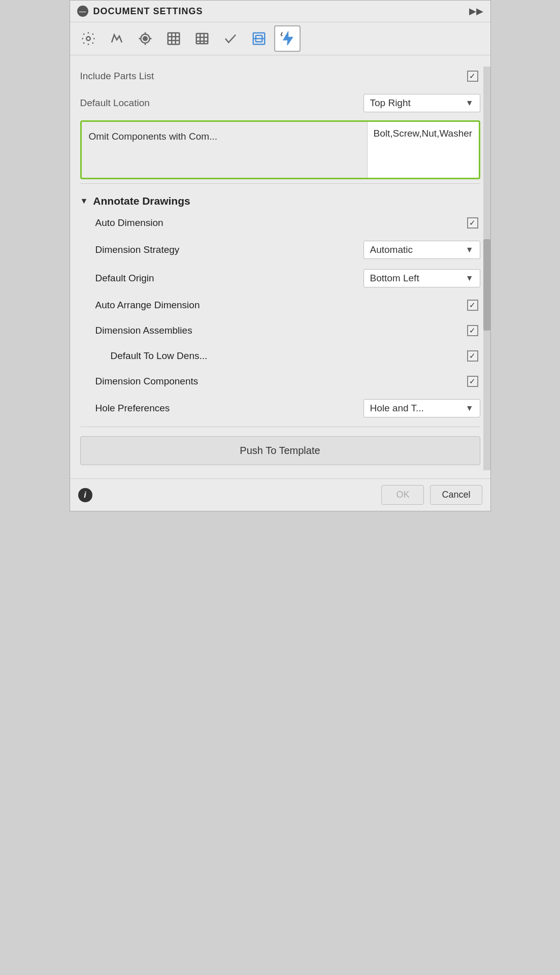 The height and width of the screenshot is (975, 560). What do you see at coordinates (422, 278) in the screenshot?
I see `default-origin-dropdown: Bottom Left ▼` at bounding box center [422, 278].